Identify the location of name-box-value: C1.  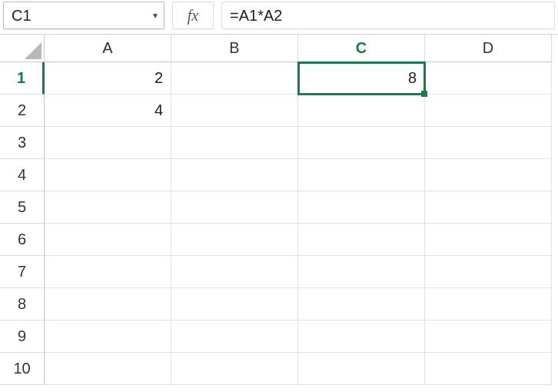
(22, 15).